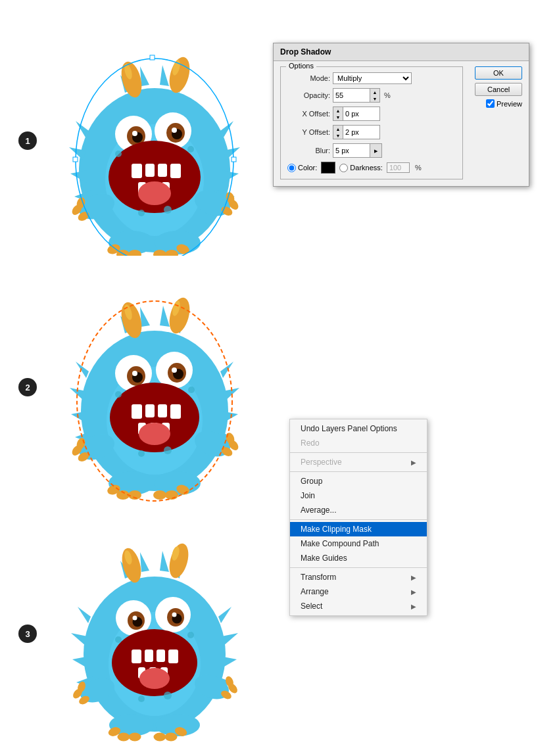  Describe the element at coordinates (358, 544) in the screenshot. I see `menu-item-make-compound-path: Make Compound Path` at that location.